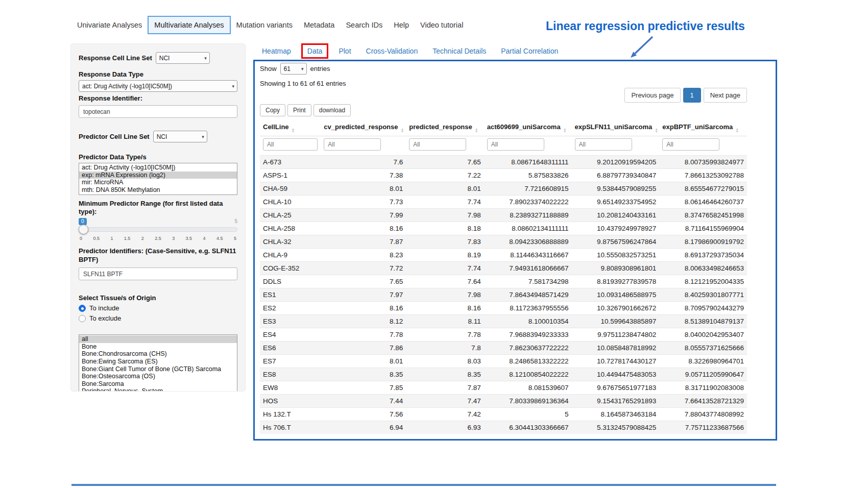 Image resolution: width=868 pixels, height=488 pixels. Describe the element at coordinates (158, 217) in the screenshot. I see `sidebar-panel: Response Cell Line Set NCI Response Data…` at that location.